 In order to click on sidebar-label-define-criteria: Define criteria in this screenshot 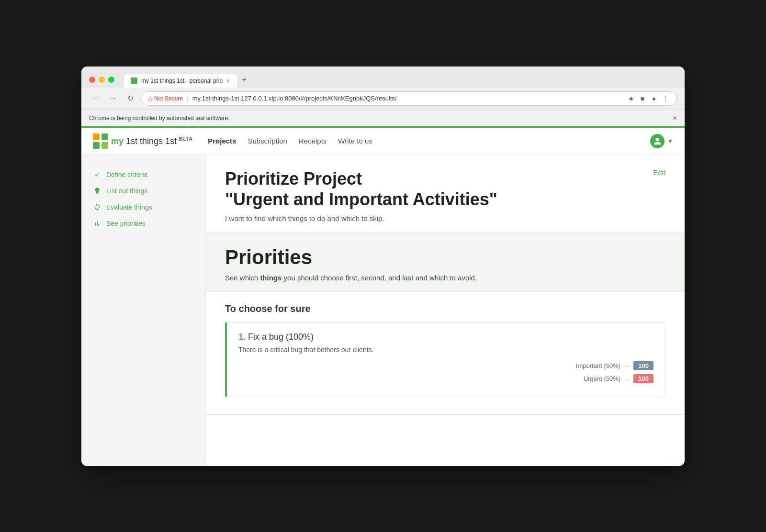, I will do `click(127, 175)`.